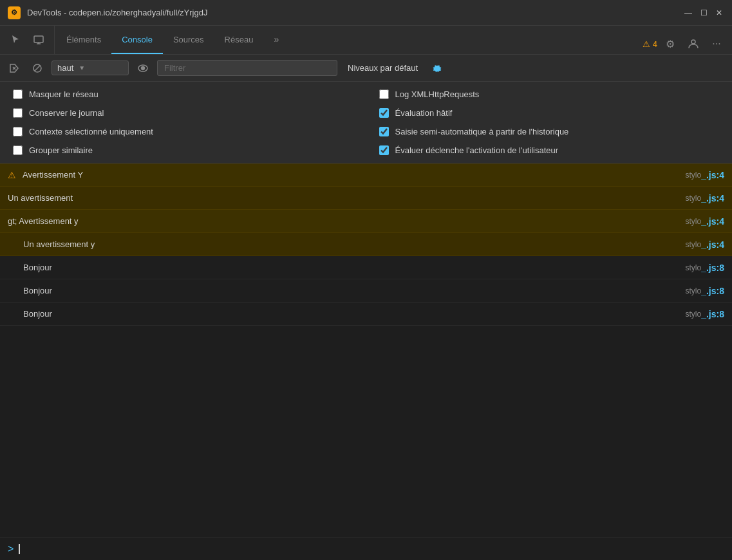 The image size is (732, 560). I want to click on minimize-button: —, so click(688, 13).